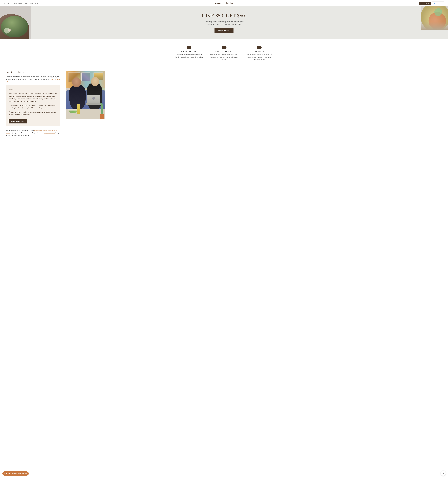 This screenshot has height=478, width=448. I want to click on explain-photo, so click(86, 95).